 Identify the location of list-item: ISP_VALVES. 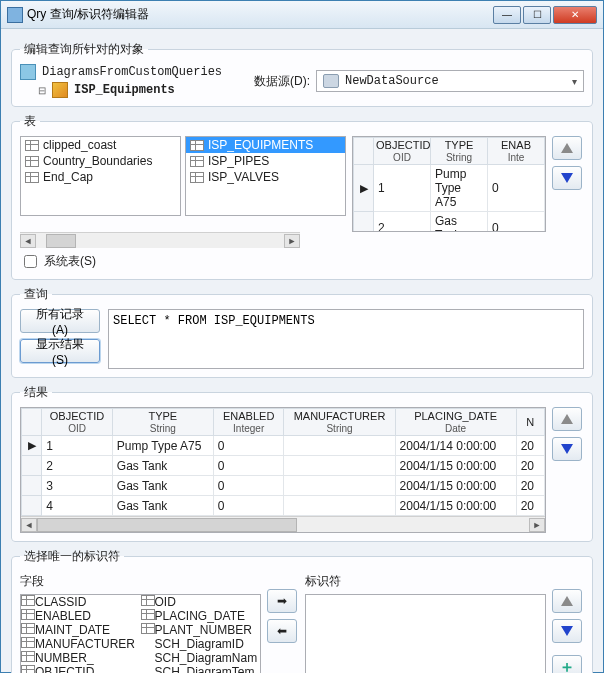
(266, 177).